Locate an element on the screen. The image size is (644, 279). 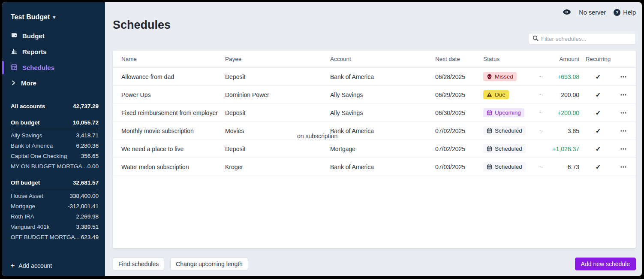
schedule-next-date: 07/03/2025 is located at coordinates (459, 167).